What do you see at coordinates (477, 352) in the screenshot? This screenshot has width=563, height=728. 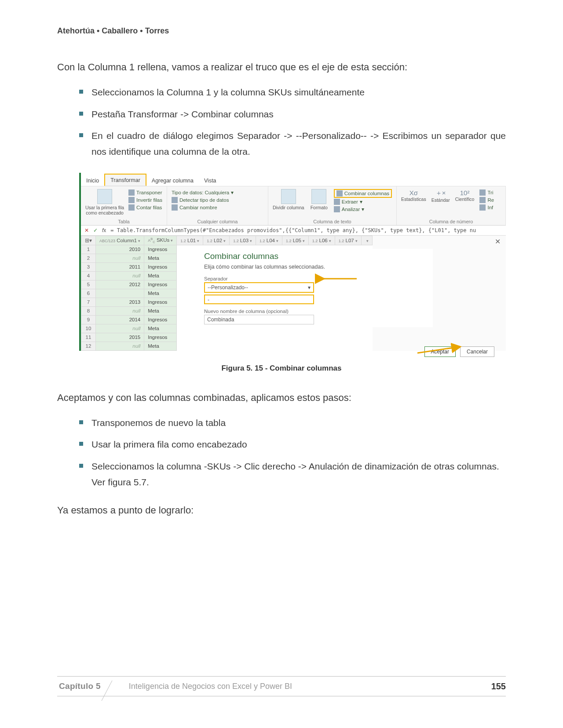 I see `cancel-button: Cancelar` at bounding box center [477, 352].